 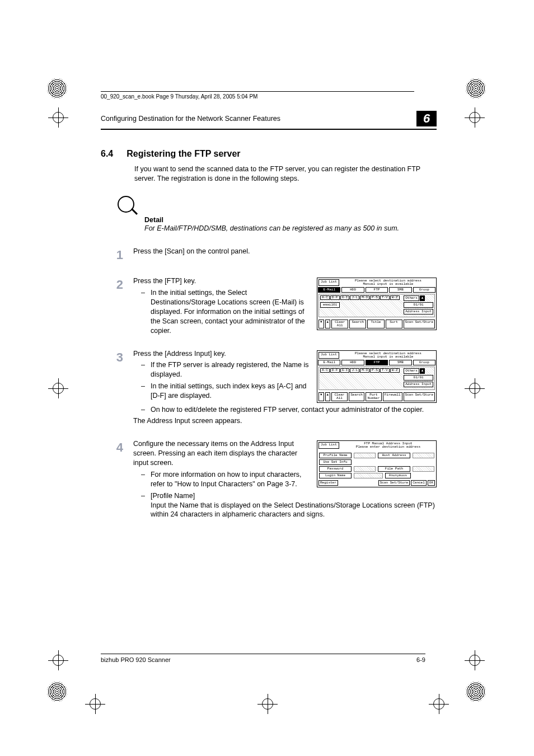 What do you see at coordinates (112, 306) in the screenshot?
I see `step-number: 2` at bounding box center [112, 306].